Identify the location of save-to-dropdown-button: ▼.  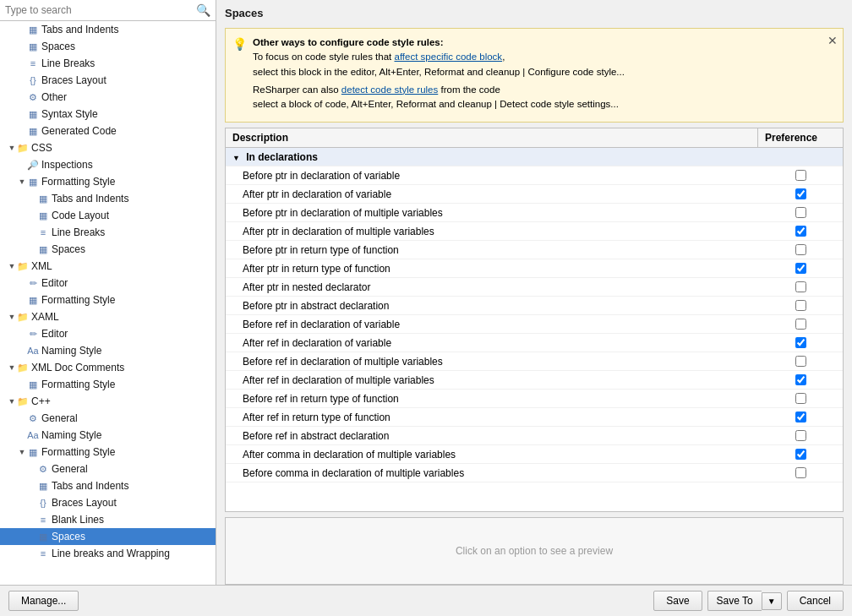
(772, 602).